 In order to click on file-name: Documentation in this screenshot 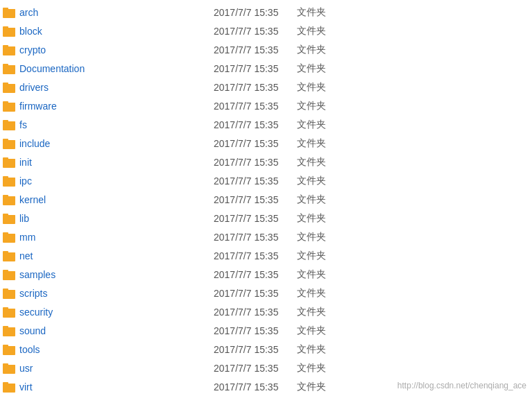, I will do `click(89, 69)`.